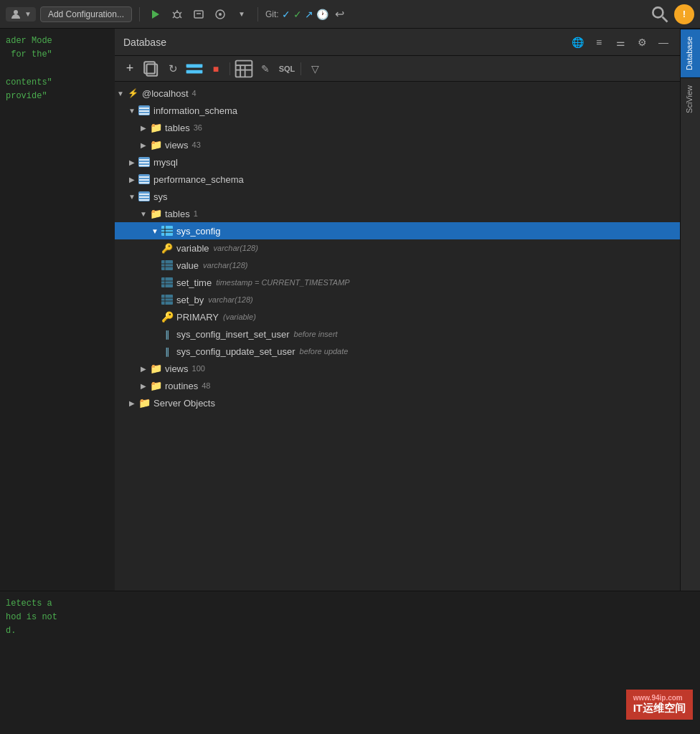  I want to click on search-button, so click(660, 14).